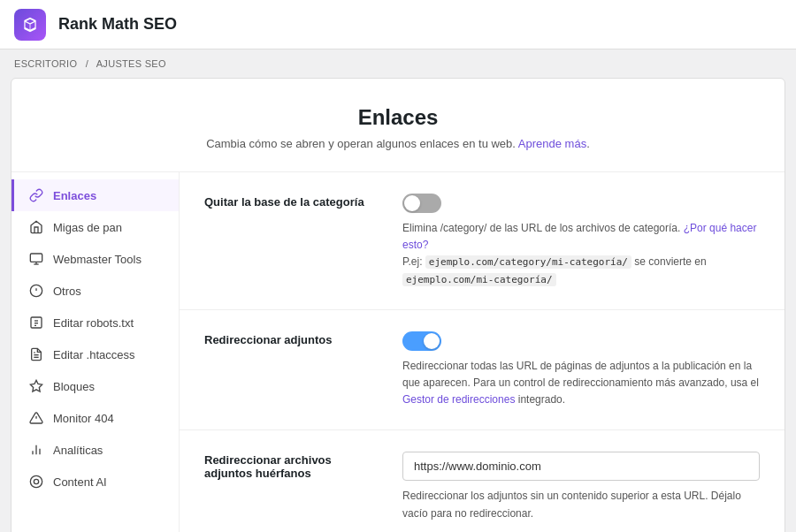 This screenshot has height=532, width=796. What do you see at coordinates (36, 386) in the screenshot?
I see `bloques-icon` at bounding box center [36, 386].